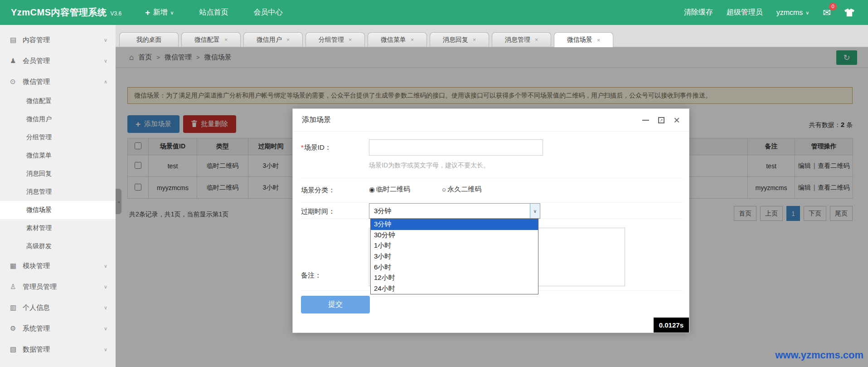  I want to click on user-menu: yzmcms ∨, so click(793, 13).